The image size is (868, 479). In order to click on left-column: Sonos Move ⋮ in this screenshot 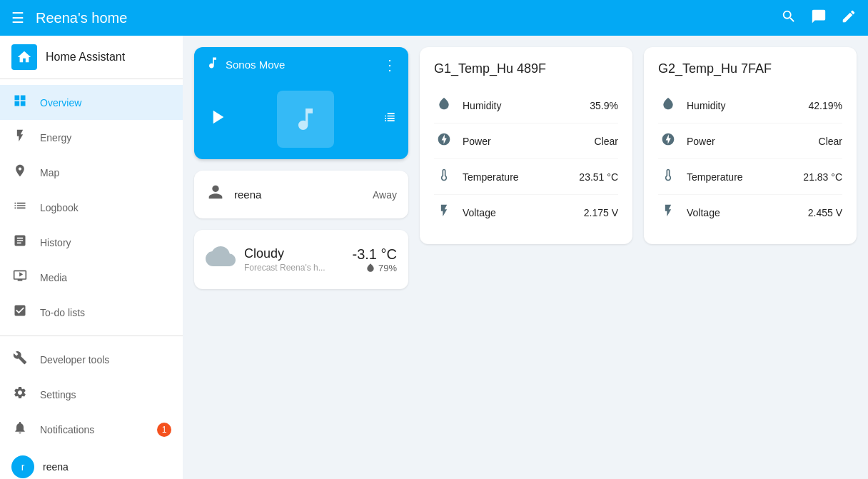, I will do `click(301, 168)`.